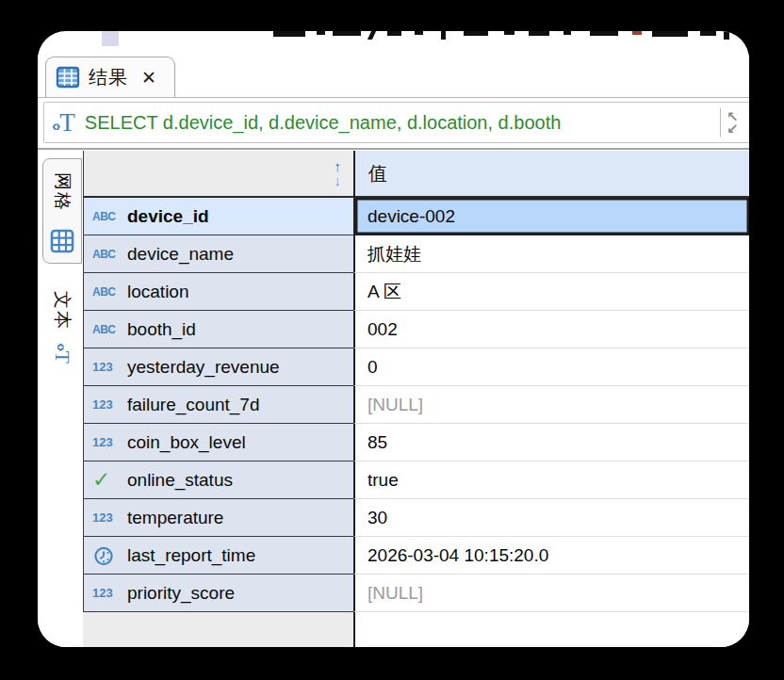 This screenshot has width=784, height=680. I want to click on result-tabbar: 结果 ✕, so click(394, 76).